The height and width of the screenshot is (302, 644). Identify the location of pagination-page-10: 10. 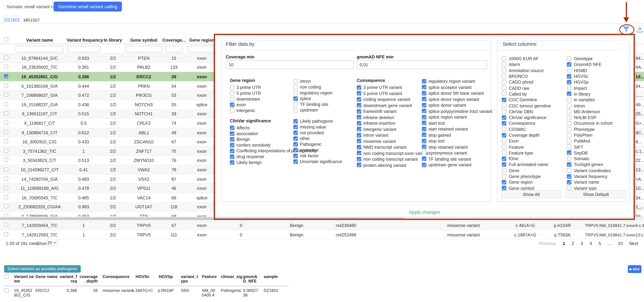
(620, 243).